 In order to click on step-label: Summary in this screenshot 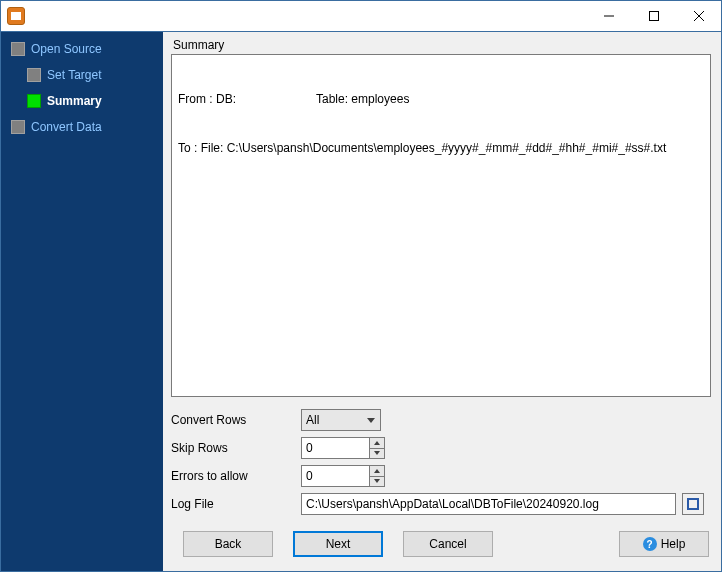, I will do `click(74, 101)`.